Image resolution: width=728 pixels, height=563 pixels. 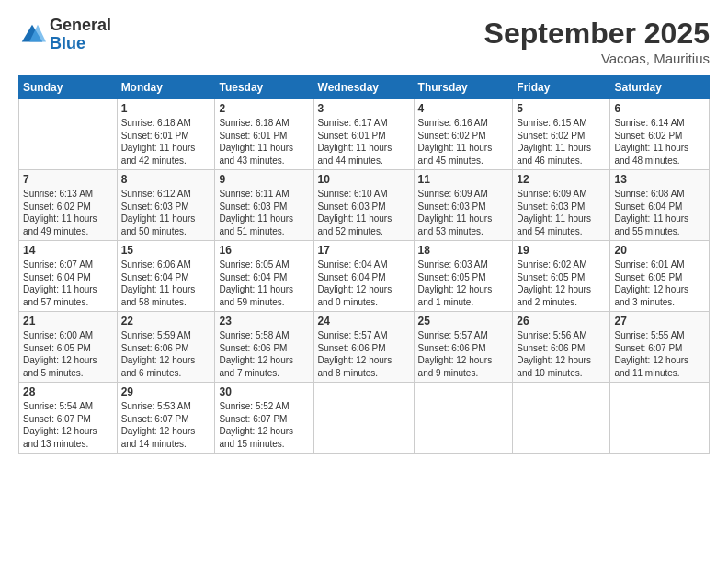 I want to click on table-row: 26Sunrise: 5:56 AM Sunset: 6:06 PM Dayli…, so click(x=562, y=348).